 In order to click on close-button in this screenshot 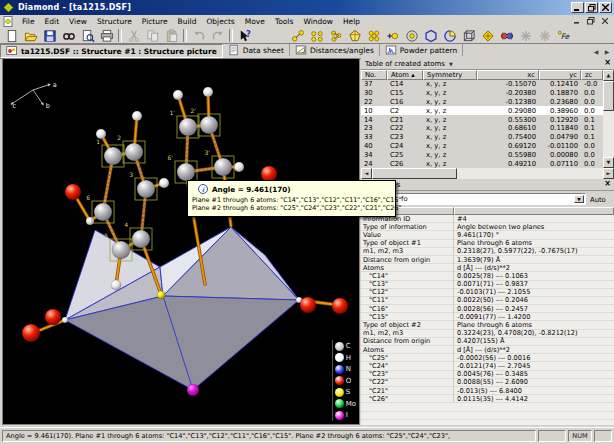, I will do `click(606, 8)`.